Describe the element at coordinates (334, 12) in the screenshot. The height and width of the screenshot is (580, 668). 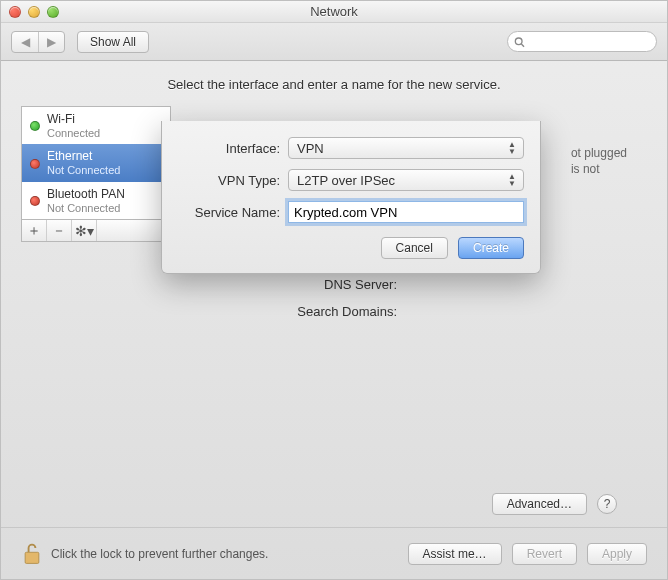
I see `window-title: Network` at that location.